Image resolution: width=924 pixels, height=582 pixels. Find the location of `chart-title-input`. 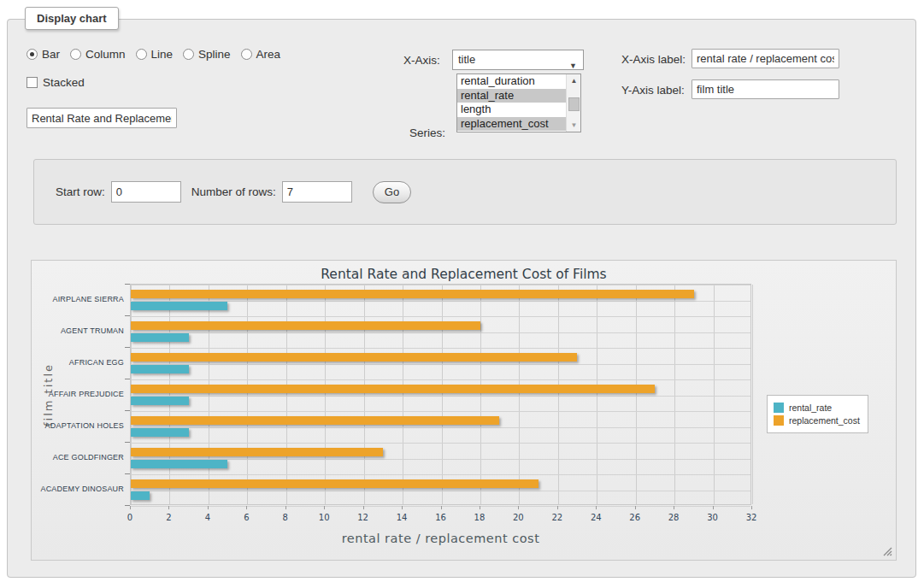

chart-title-input is located at coordinates (102, 118).